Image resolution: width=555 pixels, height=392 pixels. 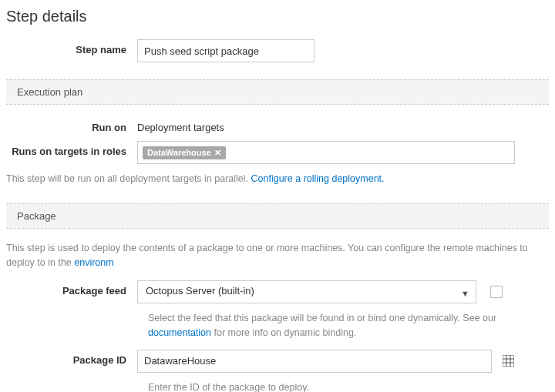 I want to click on step-name-input, so click(x=226, y=51).